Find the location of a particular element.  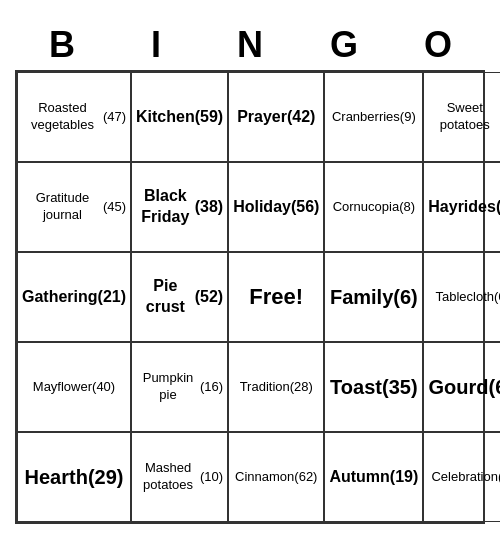

cell-label: Pie crust is located at coordinates (166, 297).